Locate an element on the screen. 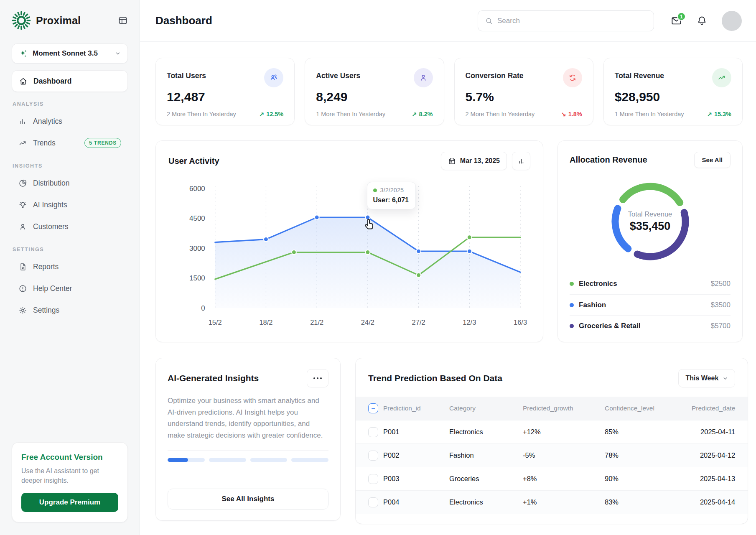 The height and width of the screenshot is (535, 756). stat-value: $28,950 is located at coordinates (673, 97).